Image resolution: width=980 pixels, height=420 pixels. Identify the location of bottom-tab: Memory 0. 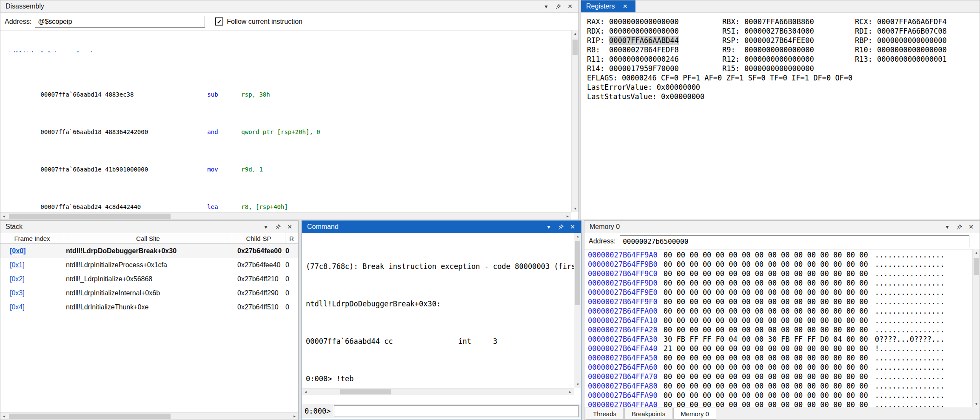
(695, 414).